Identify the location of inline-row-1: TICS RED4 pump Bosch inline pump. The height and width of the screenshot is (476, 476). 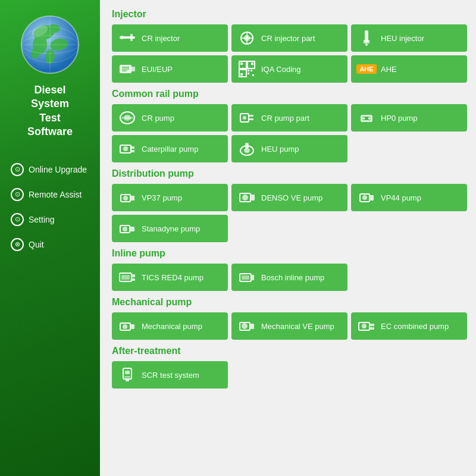
(289, 277).